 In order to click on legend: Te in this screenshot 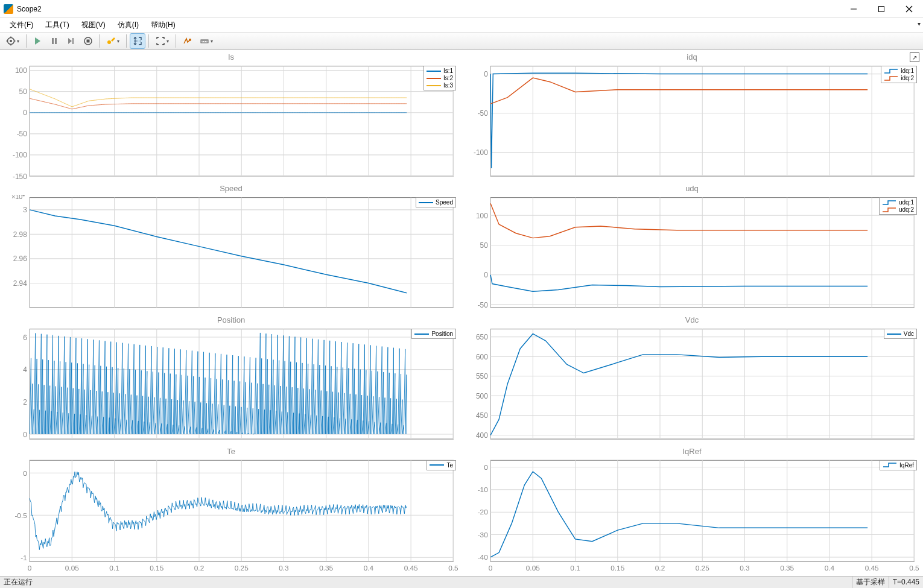, I will do `click(442, 466)`.